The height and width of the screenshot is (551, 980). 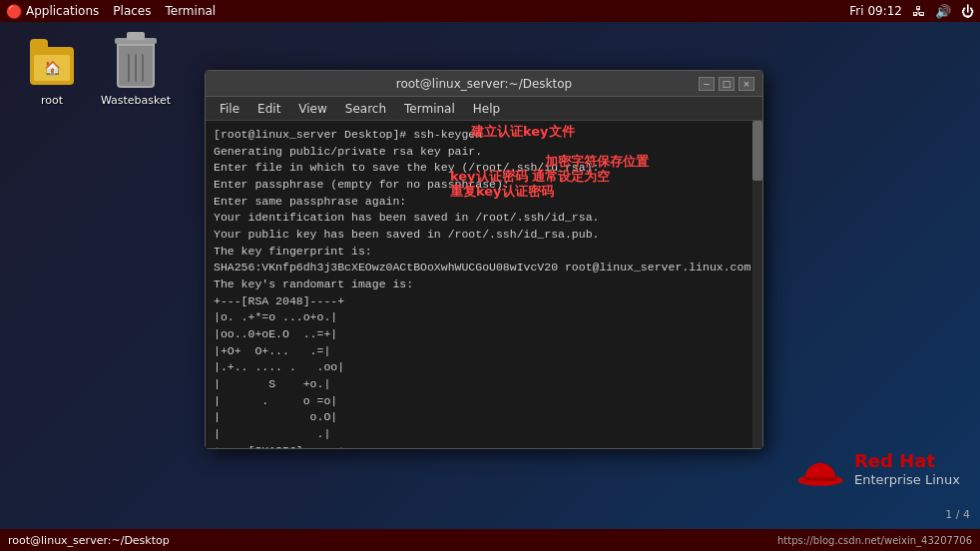 What do you see at coordinates (52, 100) in the screenshot?
I see `root-icon-label: root` at bounding box center [52, 100].